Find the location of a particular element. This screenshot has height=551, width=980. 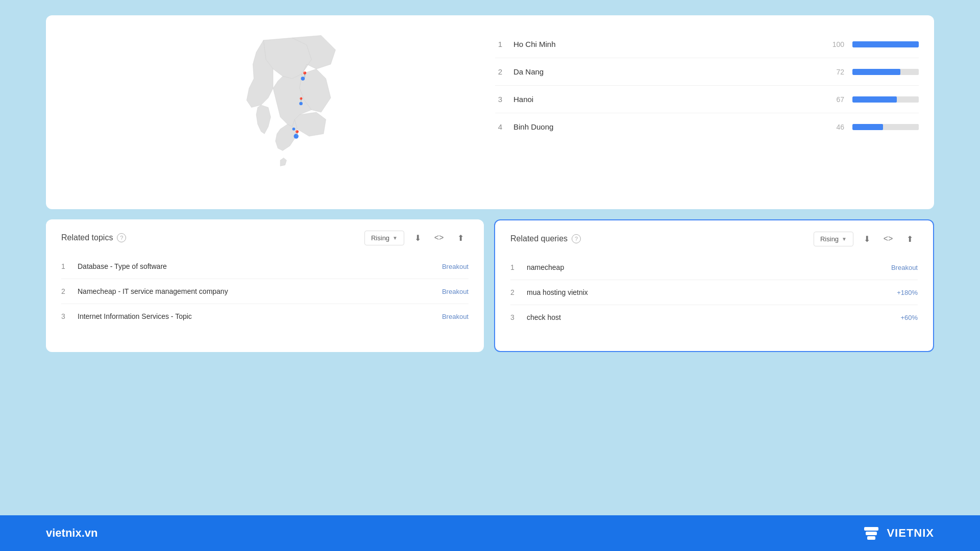

item-label: Internet Information Services - Topic is located at coordinates (257, 316).